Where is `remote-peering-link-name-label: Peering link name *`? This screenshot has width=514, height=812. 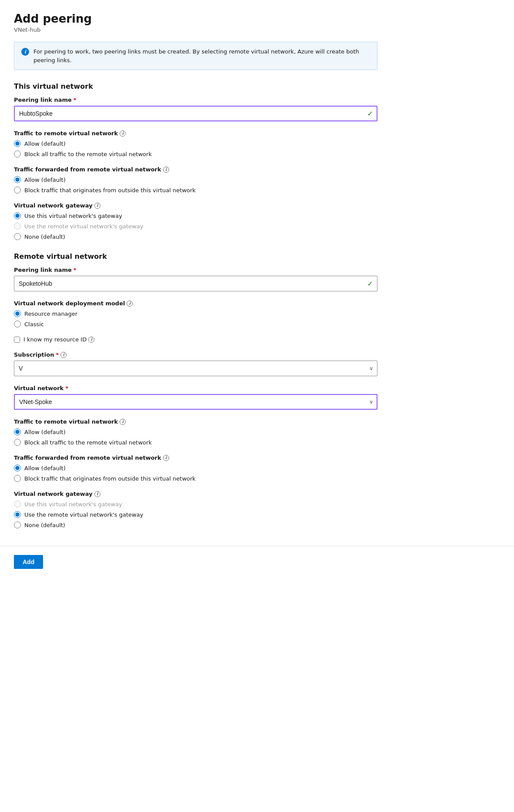 remote-peering-link-name-label: Peering link name * is located at coordinates (196, 270).